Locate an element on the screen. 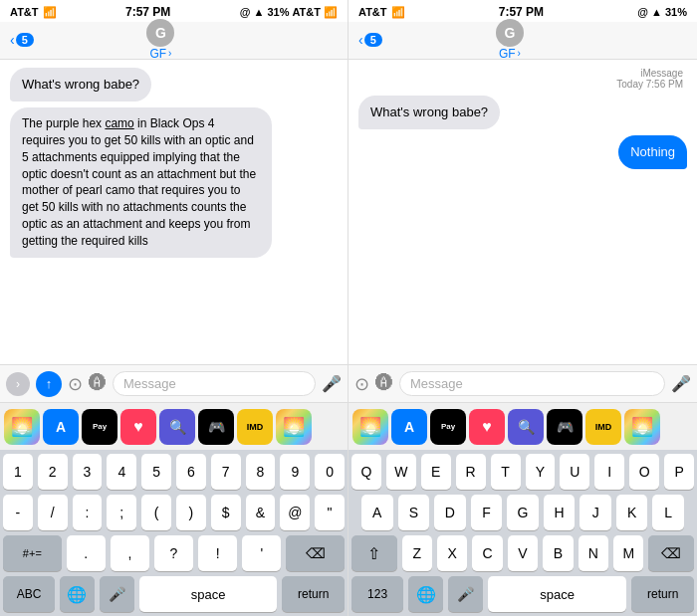  status-left: AT&T 📶 is located at coordinates (34, 12).